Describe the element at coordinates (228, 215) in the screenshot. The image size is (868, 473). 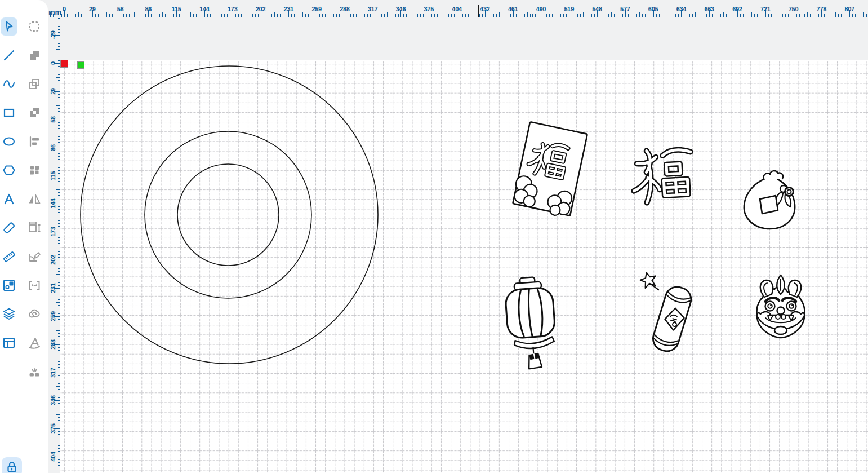
I see `circle-middle` at that location.